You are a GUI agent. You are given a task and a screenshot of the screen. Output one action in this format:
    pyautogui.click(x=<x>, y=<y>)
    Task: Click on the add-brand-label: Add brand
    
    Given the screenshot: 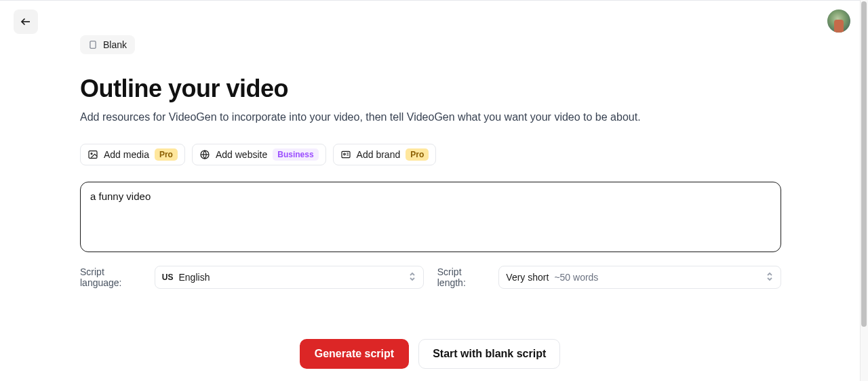 What is the action you would take?
    pyautogui.click(x=378, y=155)
    